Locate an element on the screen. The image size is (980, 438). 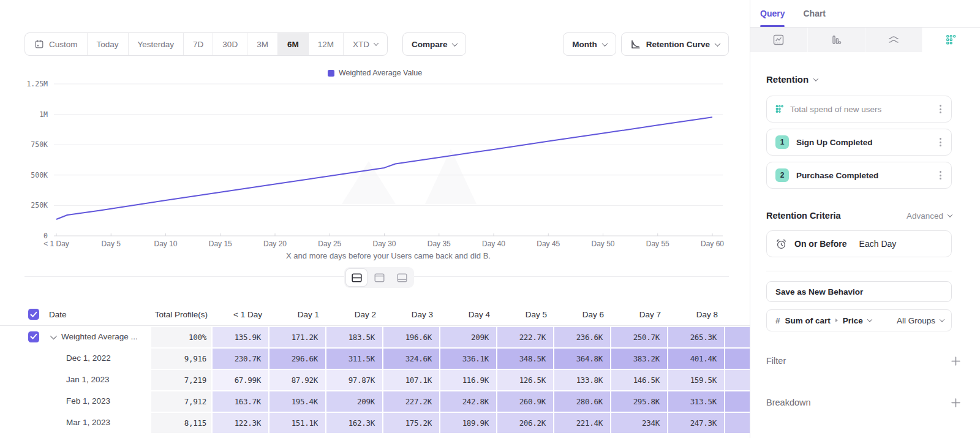
calendar-icon is located at coordinates (39, 44).